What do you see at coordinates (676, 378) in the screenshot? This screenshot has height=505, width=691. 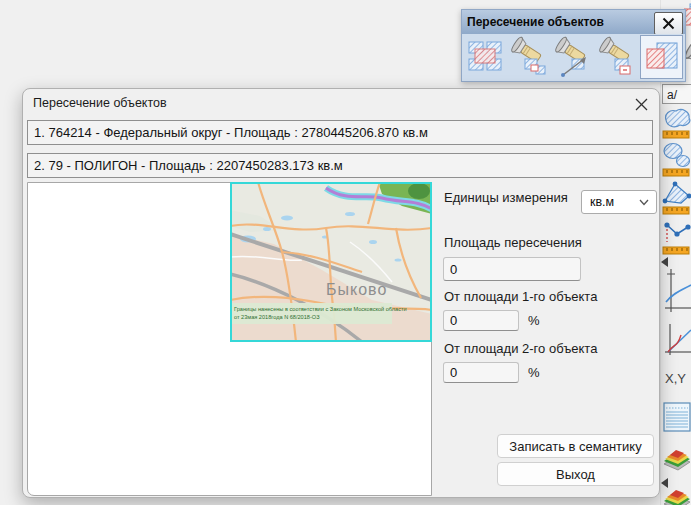 I see `xy-label: X,Y` at bounding box center [676, 378].